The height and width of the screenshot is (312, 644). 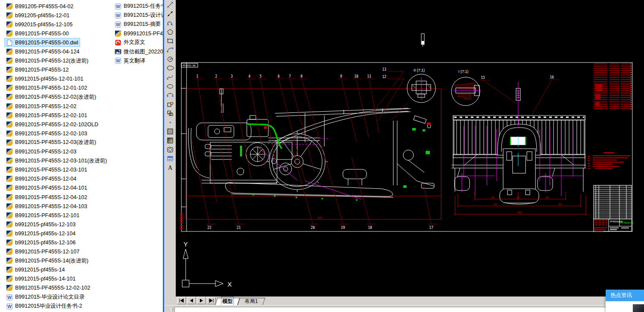 What do you see at coordinates (625, 296) in the screenshot?
I see `news-popup-title: 热点资讯` at bounding box center [625, 296].